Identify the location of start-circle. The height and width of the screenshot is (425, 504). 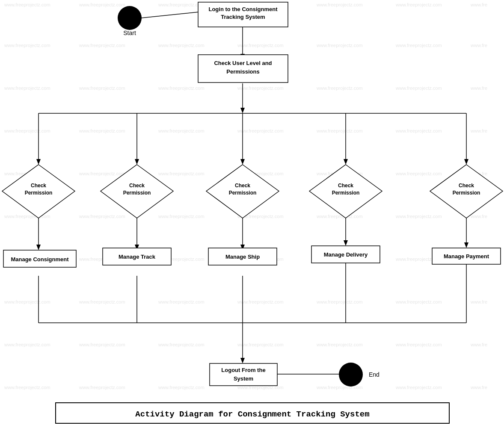
(130, 18).